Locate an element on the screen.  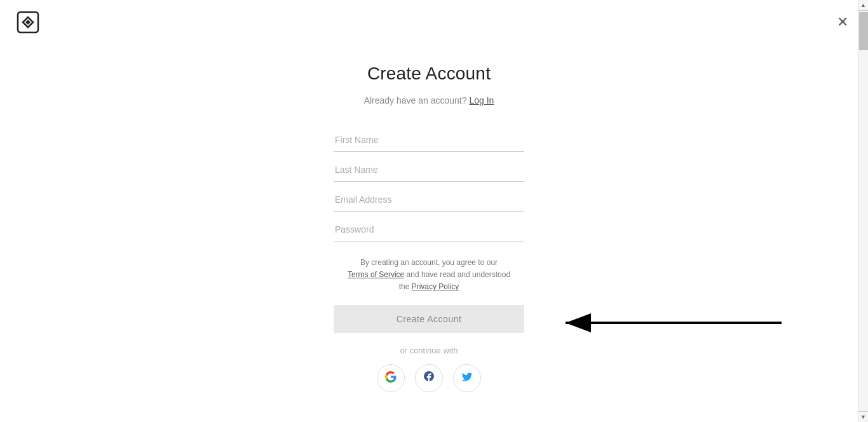
password-input is located at coordinates (429, 230).